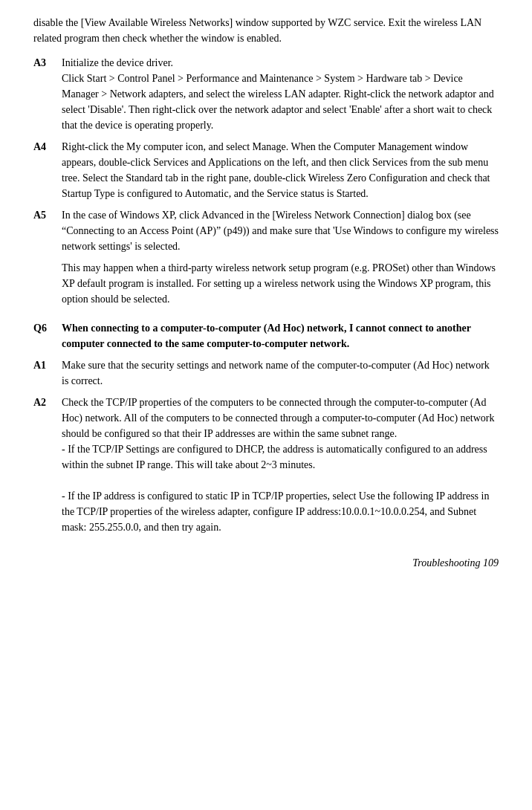 The height and width of the screenshot is (810, 532). What do you see at coordinates (266, 30) in the screenshot?
I see `intro-paragraph: disable the [View Available Wireless Net…` at bounding box center [266, 30].